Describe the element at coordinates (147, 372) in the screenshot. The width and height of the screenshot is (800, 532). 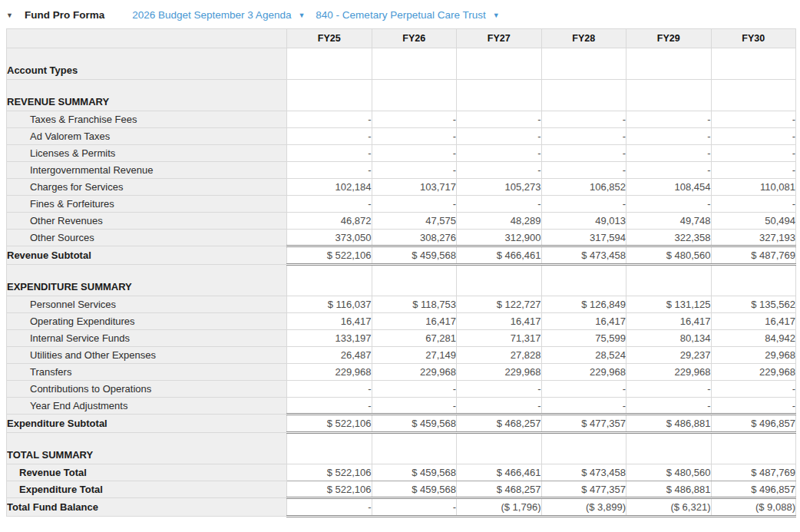
I see `row-label: Transfers` at that location.